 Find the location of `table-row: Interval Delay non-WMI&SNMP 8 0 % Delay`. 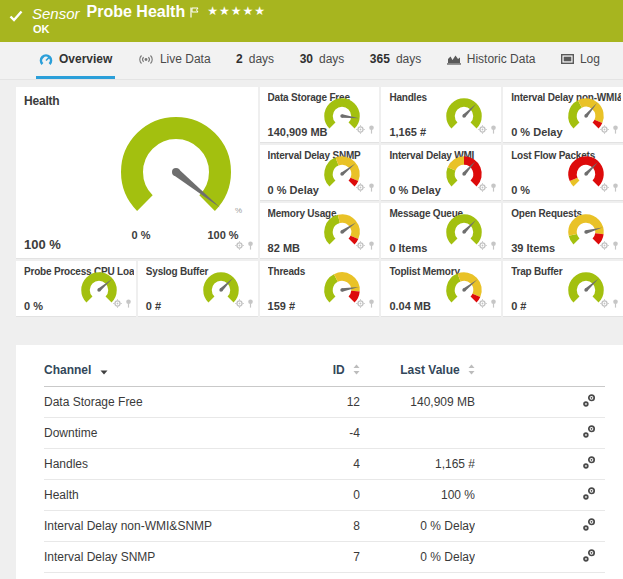

table-row: Interval Delay non-WMI&SNMP 8 0 % Delay is located at coordinates (324, 526).